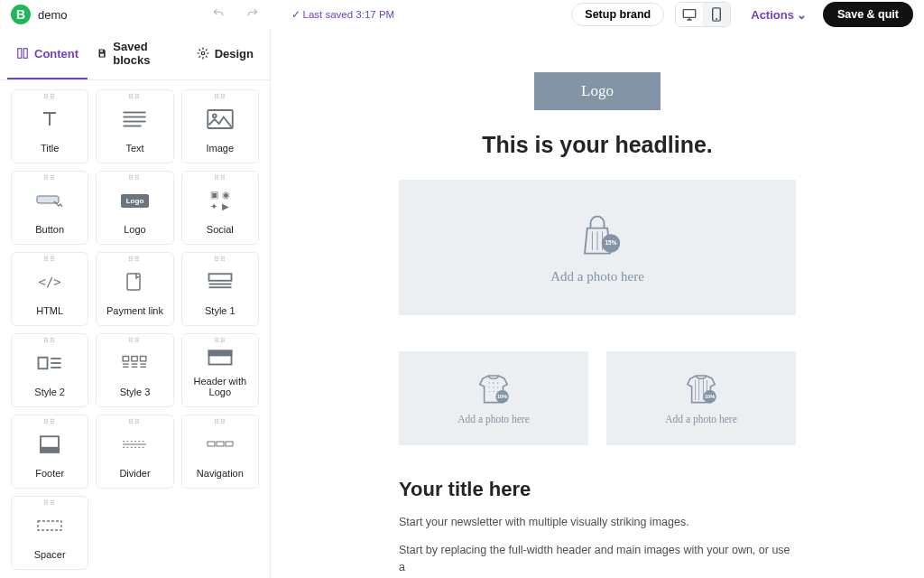 This screenshot has height=578, width=924. Describe the element at coordinates (135, 200) in the screenshot. I see `logo-icon: Logo` at that location.